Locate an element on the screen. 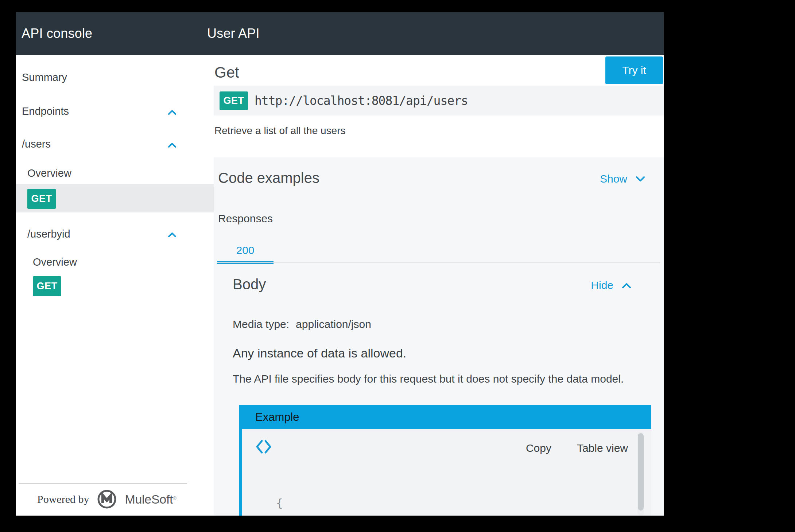  toggle-label: Hide is located at coordinates (602, 285).